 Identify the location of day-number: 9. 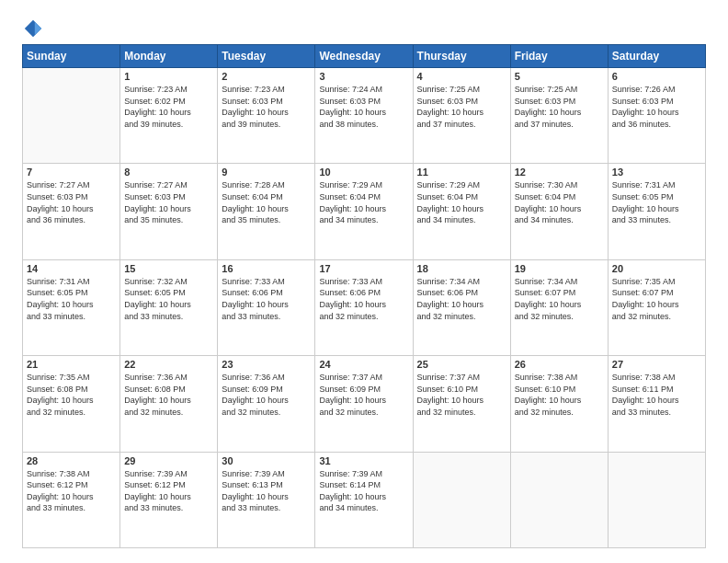
(267, 172).